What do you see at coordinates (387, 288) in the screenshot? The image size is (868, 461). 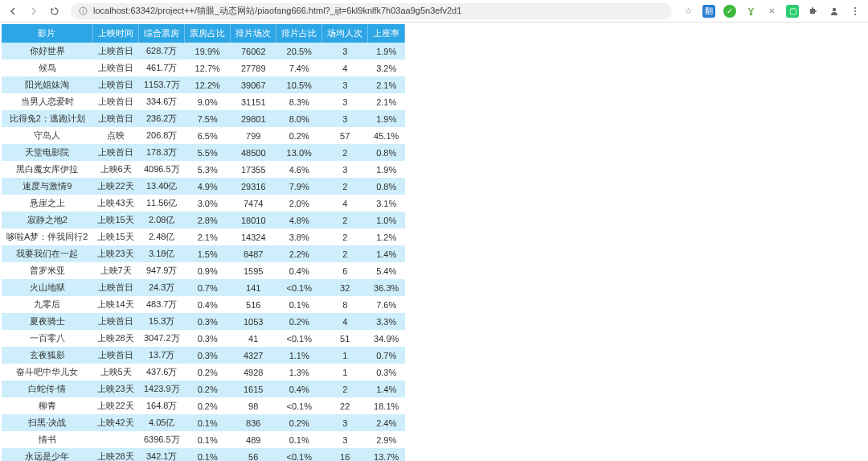 I see `table-cell: 36.3%` at bounding box center [387, 288].